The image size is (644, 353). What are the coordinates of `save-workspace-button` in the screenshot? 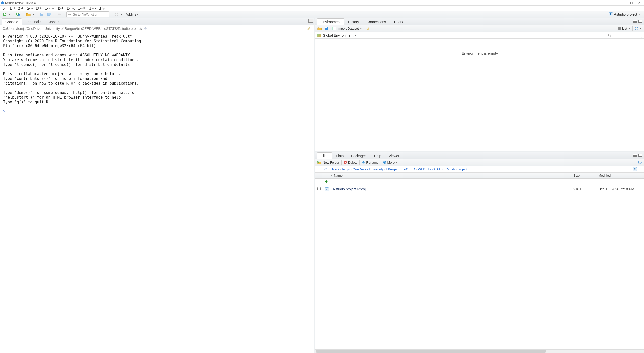 It's located at (326, 29).